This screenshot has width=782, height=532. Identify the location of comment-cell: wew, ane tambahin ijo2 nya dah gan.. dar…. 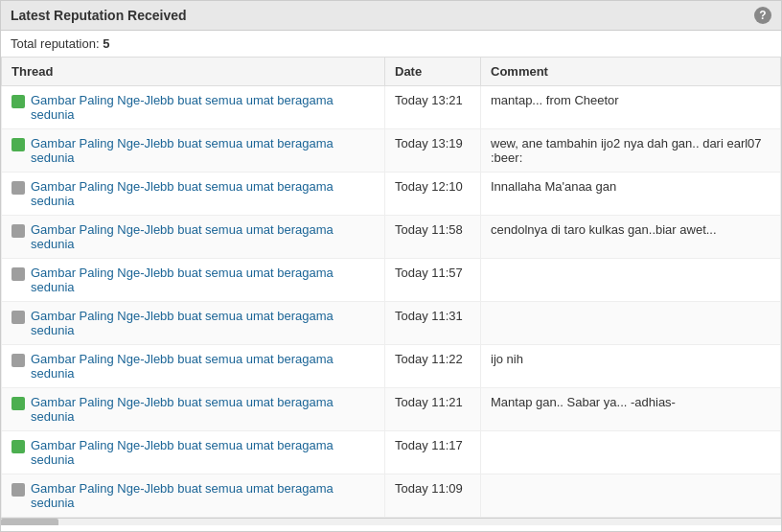
(631, 151).